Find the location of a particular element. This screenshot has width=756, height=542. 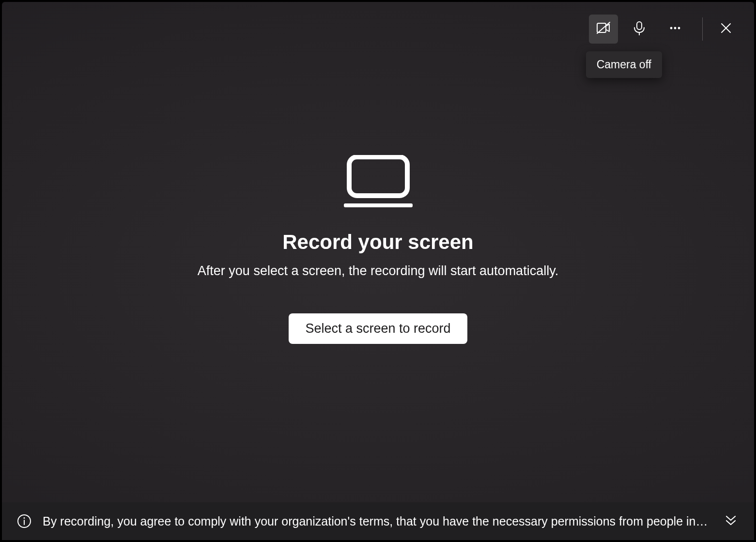

more-options-button is located at coordinates (675, 29).